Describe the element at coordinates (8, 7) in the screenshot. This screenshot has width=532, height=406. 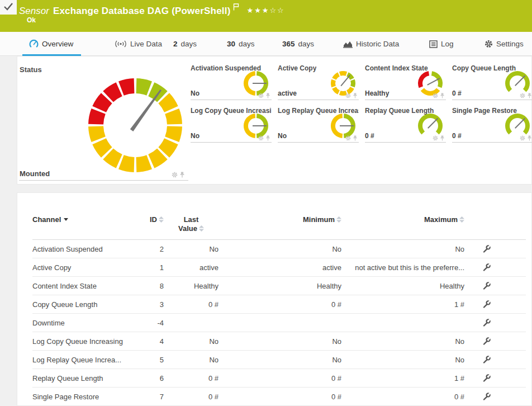
I see `check-icon` at that location.